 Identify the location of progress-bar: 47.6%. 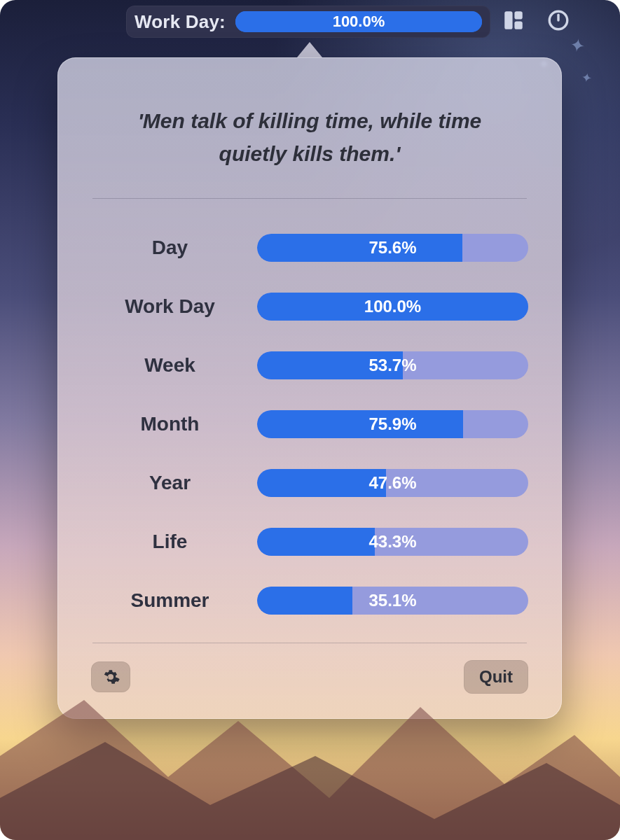
(392, 483).